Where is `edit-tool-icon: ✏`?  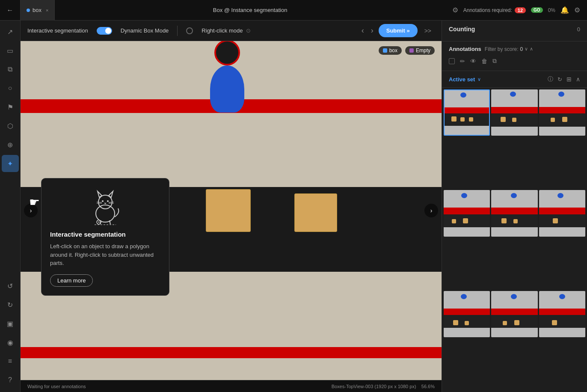 edit-tool-icon: ✏ is located at coordinates (462, 61).